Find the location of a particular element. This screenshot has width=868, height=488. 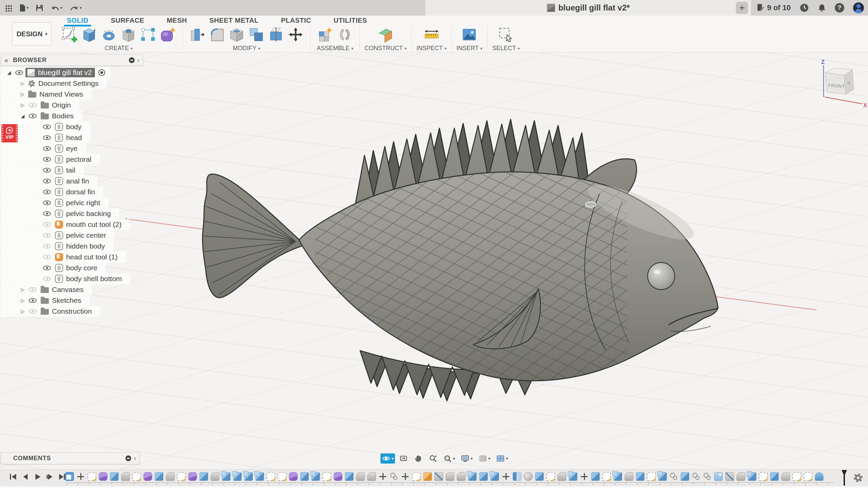

ribbon-tab: SURFACE is located at coordinates (127, 20).